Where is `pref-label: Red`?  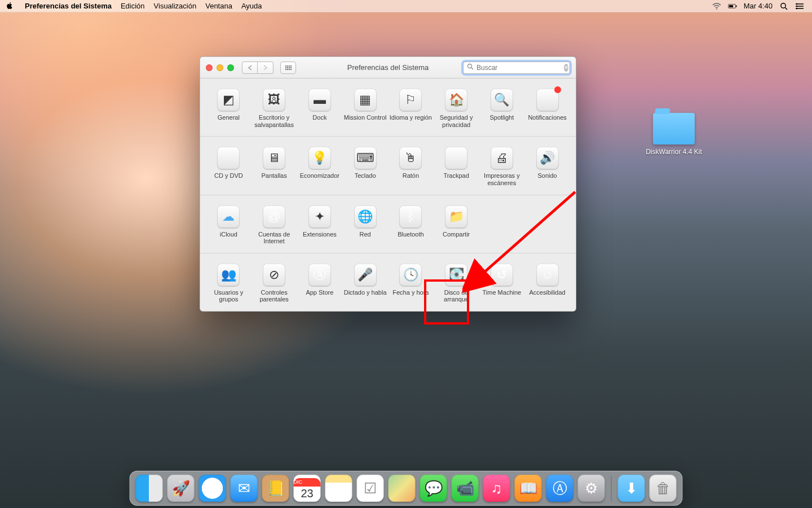 pref-label: Red is located at coordinates (365, 238).